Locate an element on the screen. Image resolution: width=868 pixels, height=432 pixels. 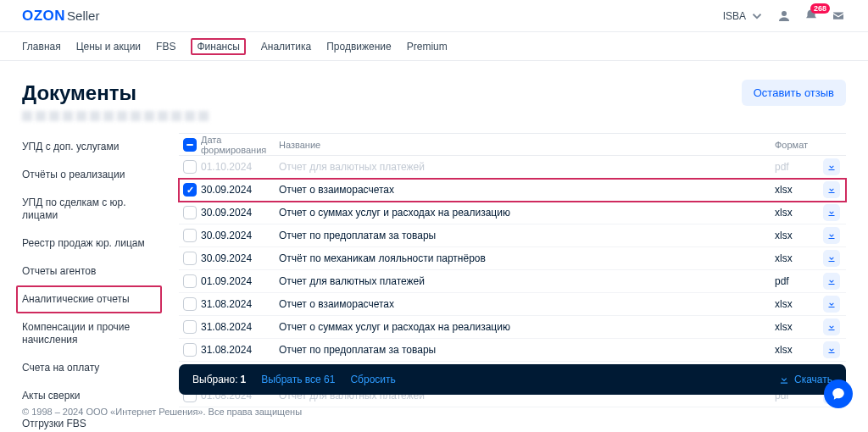
col-format: Формат is located at coordinates (796, 145).